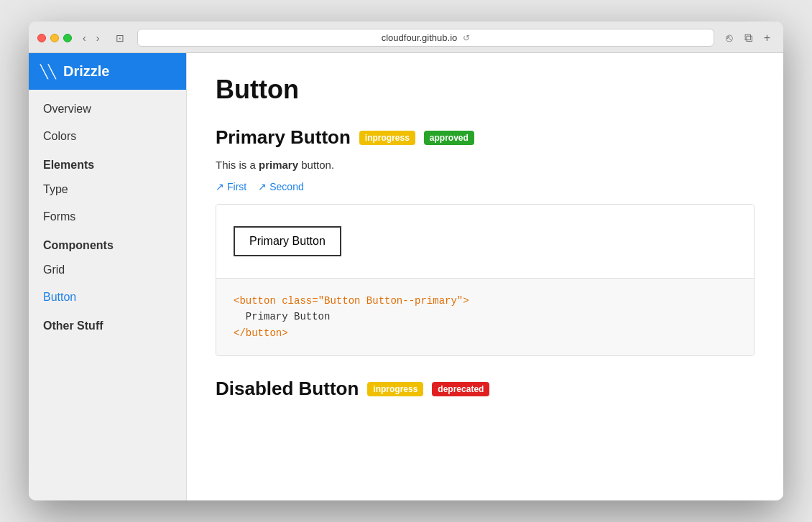 The height and width of the screenshot is (522, 812). Describe the element at coordinates (86, 72) in the screenshot. I see `sidebar-brand-name: Drizzle` at that location.